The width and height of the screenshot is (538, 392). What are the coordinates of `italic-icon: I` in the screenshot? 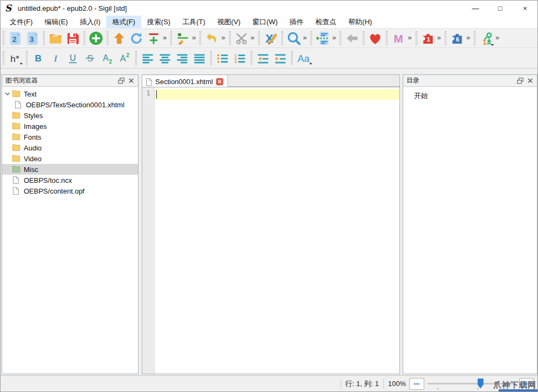 It's located at (56, 58).